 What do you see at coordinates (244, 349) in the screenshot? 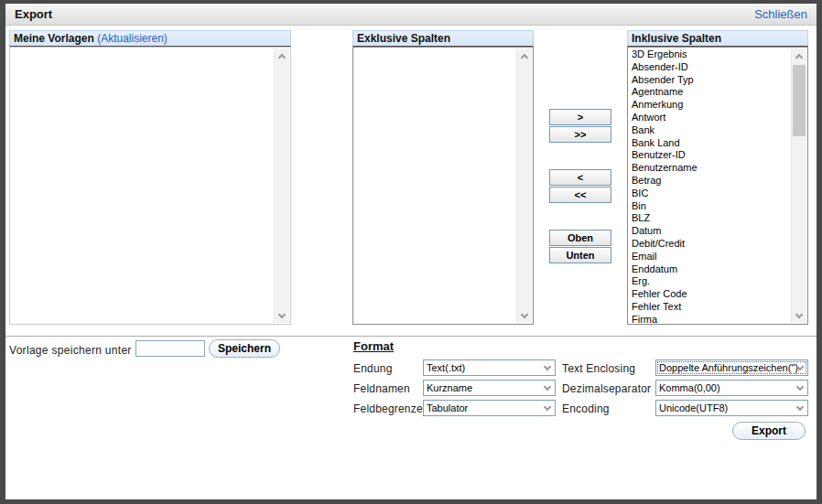
I see `save-button: Speichern` at bounding box center [244, 349].